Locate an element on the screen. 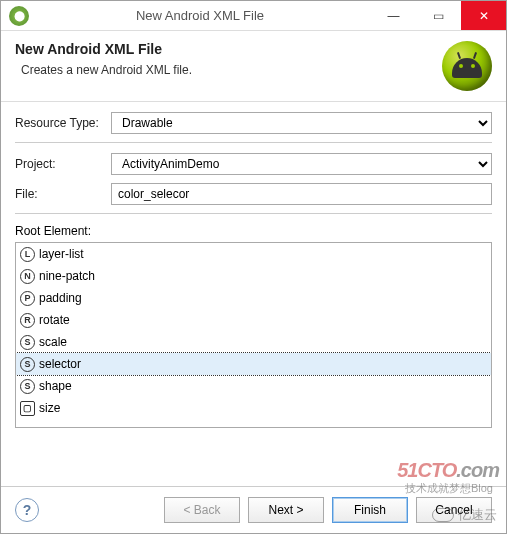 The width and height of the screenshot is (507, 534). header-title: New Android XML File is located at coordinates (228, 49).